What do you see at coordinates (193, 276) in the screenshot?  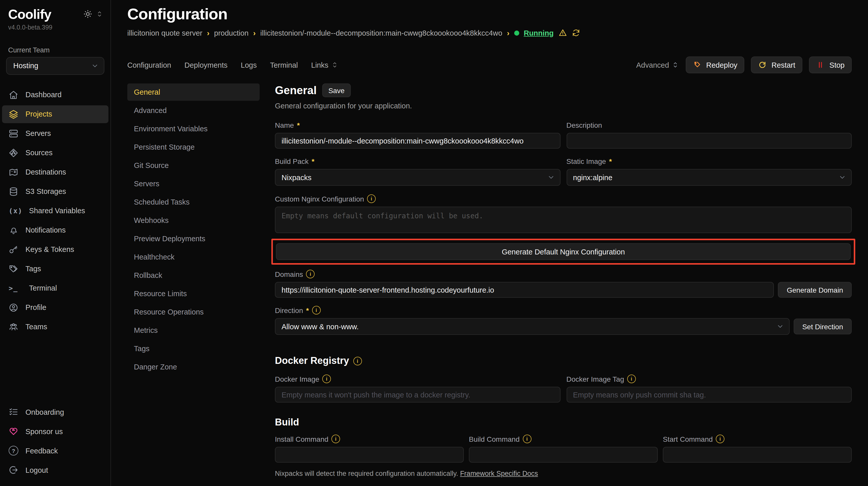 I see `subnav-rollback: Rollback` at bounding box center [193, 276].